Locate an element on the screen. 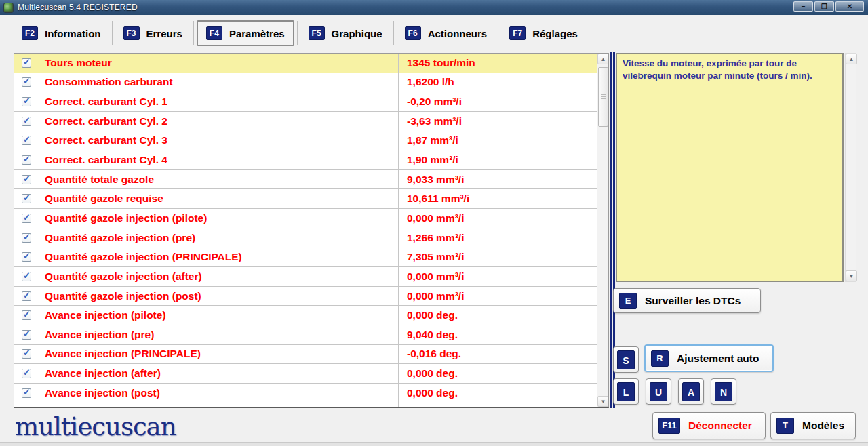 This screenshot has width=868, height=446. tab-réglages: F7Réglages is located at coordinates (544, 33).